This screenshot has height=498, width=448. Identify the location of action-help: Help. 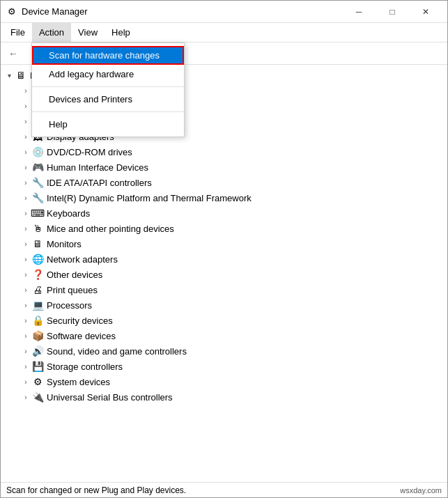
(108, 124).